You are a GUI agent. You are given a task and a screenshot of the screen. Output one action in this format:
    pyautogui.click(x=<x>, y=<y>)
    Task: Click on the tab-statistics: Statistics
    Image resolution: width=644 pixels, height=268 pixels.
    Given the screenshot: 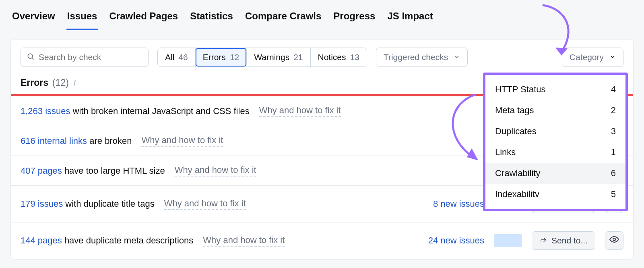 What is the action you would take?
    pyautogui.click(x=212, y=19)
    